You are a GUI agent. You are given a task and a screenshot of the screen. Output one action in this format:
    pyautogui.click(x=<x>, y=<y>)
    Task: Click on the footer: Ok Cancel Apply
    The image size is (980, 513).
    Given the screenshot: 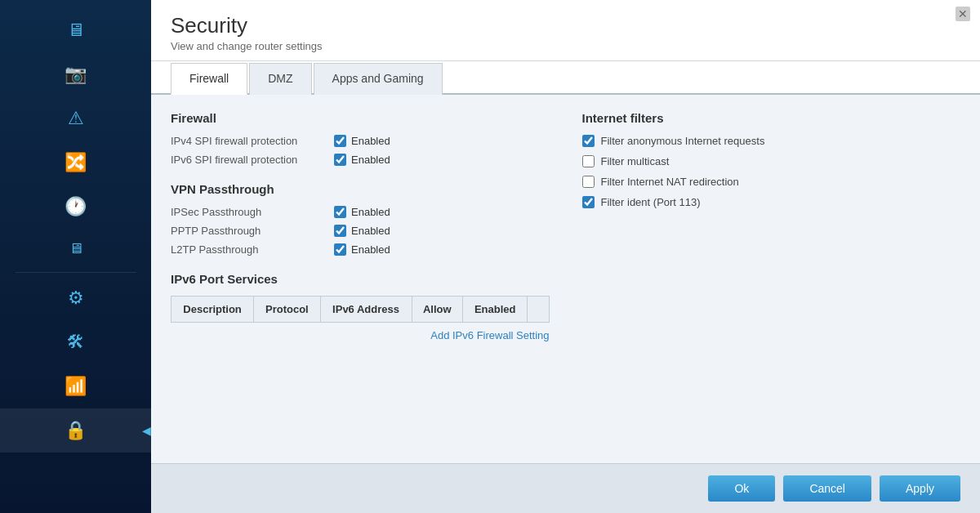 What is the action you would take?
    pyautogui.click(x=565, y=488)
    